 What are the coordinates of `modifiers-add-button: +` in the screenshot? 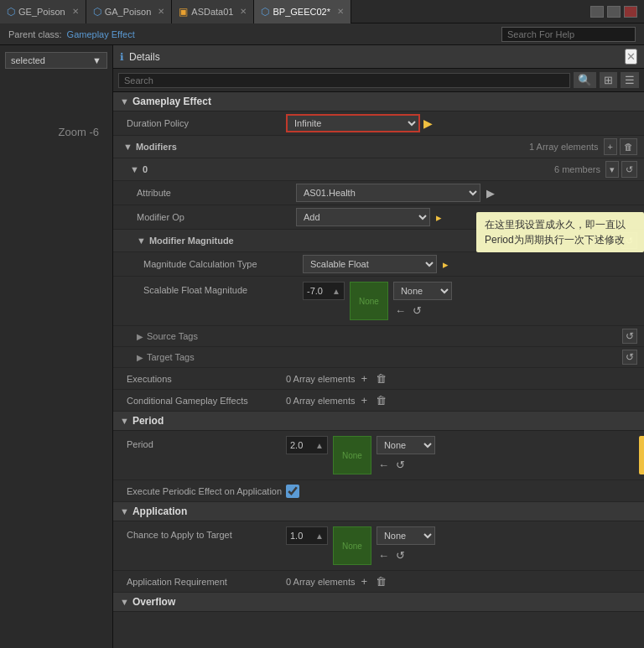 It's located at (610, 147).